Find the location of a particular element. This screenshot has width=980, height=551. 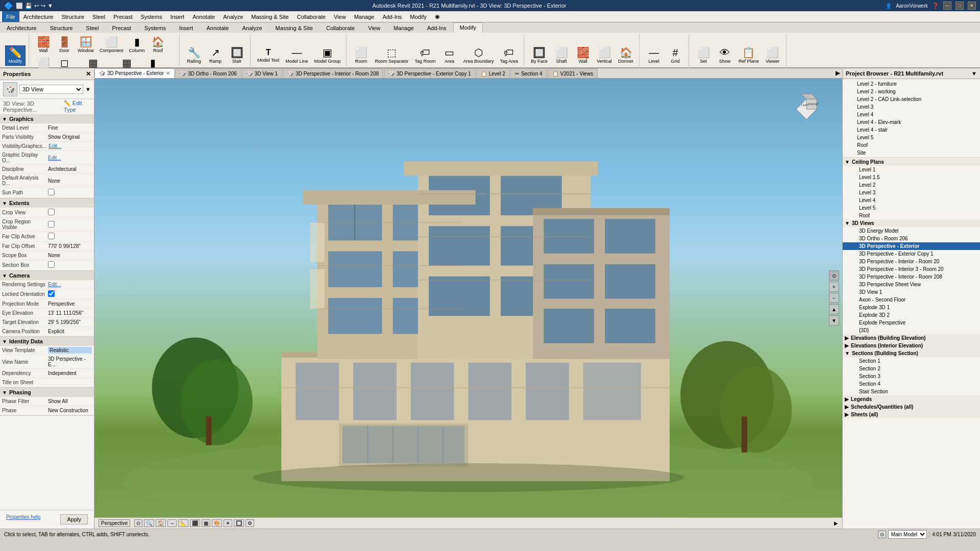

identity-data-header: ▼ Identity Data is located at coordinates (47, 341).